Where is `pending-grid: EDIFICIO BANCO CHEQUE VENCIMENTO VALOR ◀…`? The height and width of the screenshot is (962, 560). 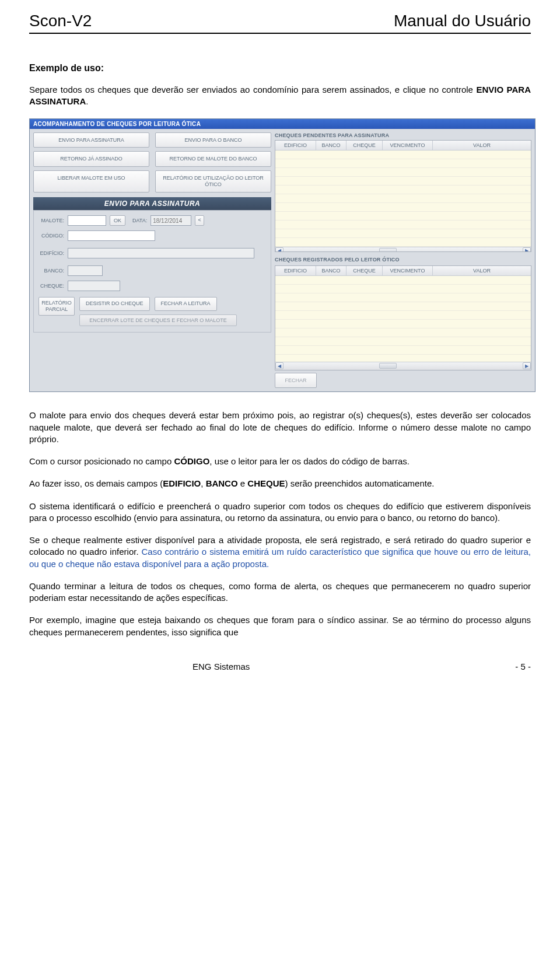 pending-grid: EDIFICIO BANCO CHEQUE VENCIMENTO VALOR ◀… is located at coordinates (403, 196).